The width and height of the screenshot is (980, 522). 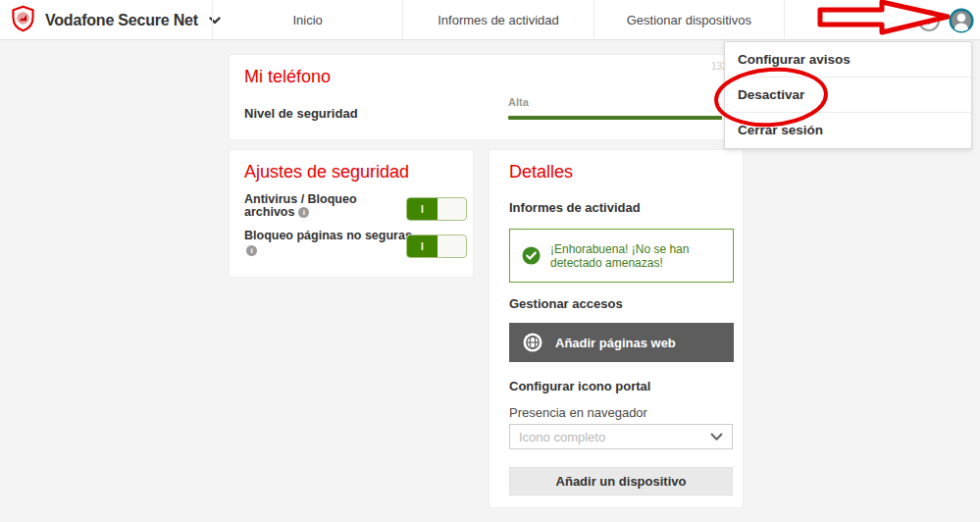 What do you see at coordinates (579, 412) in the screenshot?
I see `browser-presence-label: Presencia en navegador` at bounding box center [579, 412].